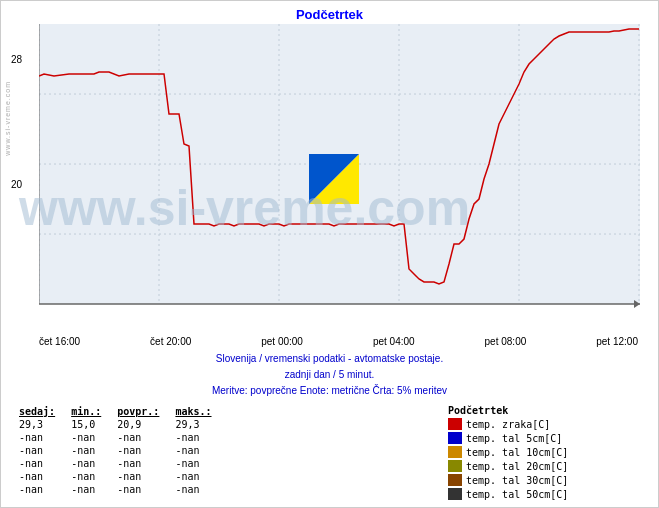 Image resolution: width=659 pixels, height=508 pixels. I want to click on x-label-3: pet 04:00, so click(394, 342).